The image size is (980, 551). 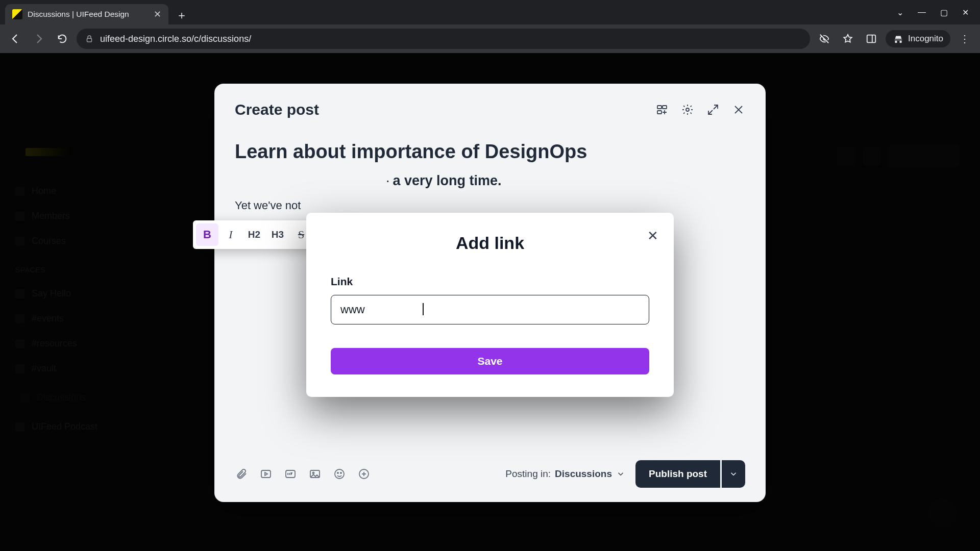 What do you see at coordinates (62, 39) in the screenshot?
I see `reload-button` at bounding box center [62, 39].